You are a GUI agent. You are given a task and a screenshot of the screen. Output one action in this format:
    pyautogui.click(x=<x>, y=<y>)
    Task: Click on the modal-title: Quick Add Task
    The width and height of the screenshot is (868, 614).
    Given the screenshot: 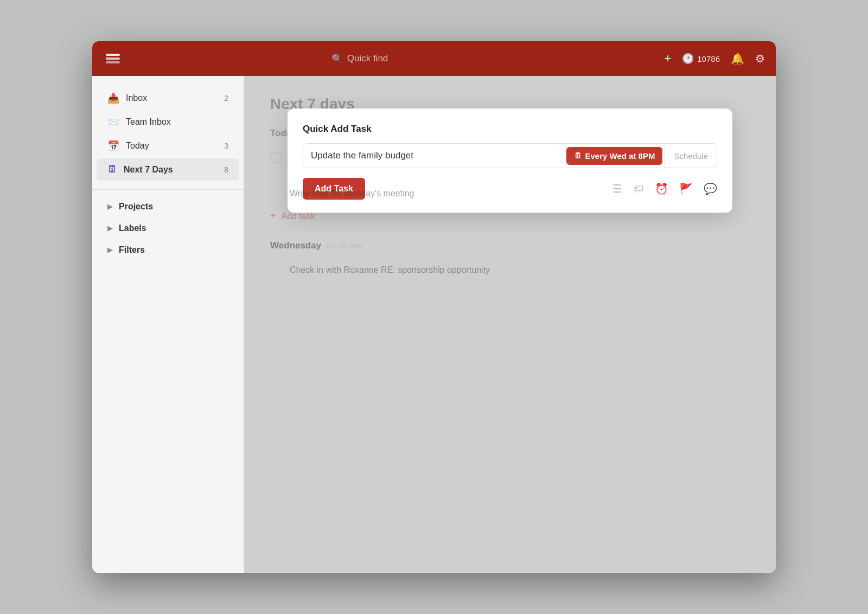 What is the action you would take?
    pyautogui.click(x=510, y=129)
    